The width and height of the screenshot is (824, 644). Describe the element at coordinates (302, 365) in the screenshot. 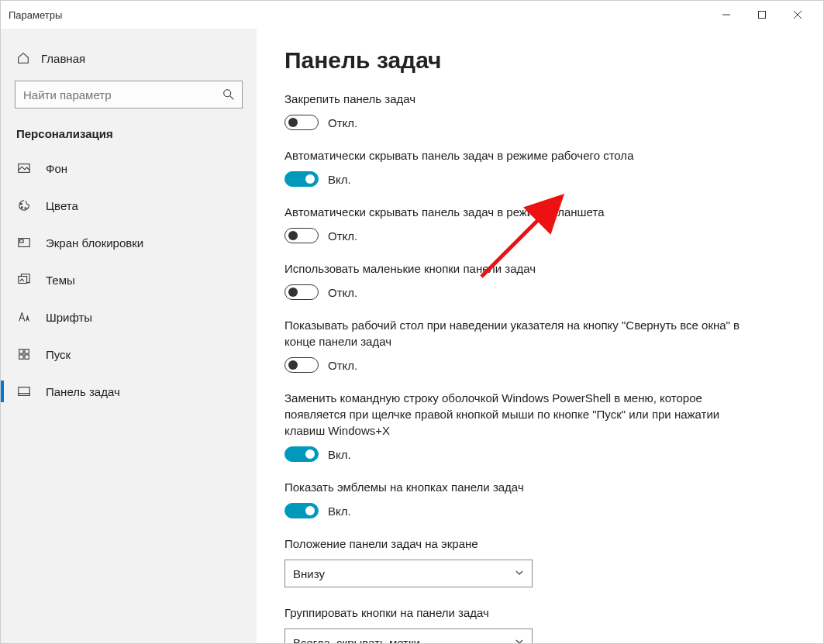

I see `toggle-peek-desktop` at that location.